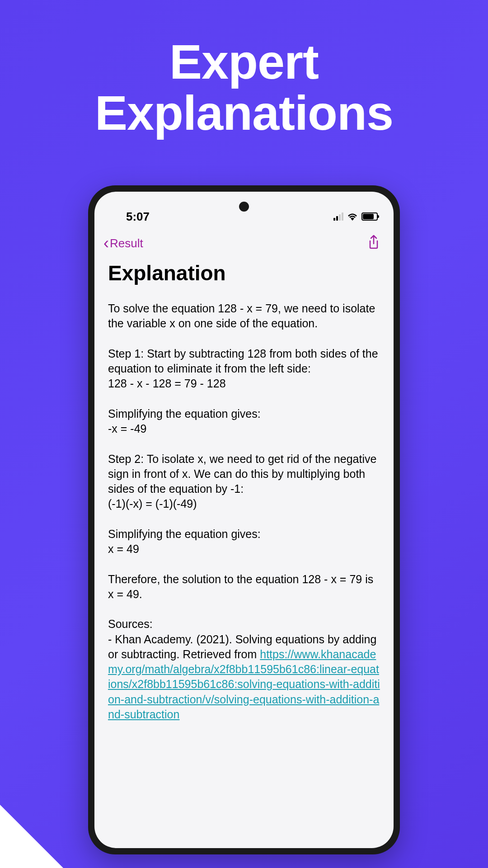  What do you see at coordinates (352, 217) in the screenshot?
I see `wifi-icon` at bounding box center [352, 217].